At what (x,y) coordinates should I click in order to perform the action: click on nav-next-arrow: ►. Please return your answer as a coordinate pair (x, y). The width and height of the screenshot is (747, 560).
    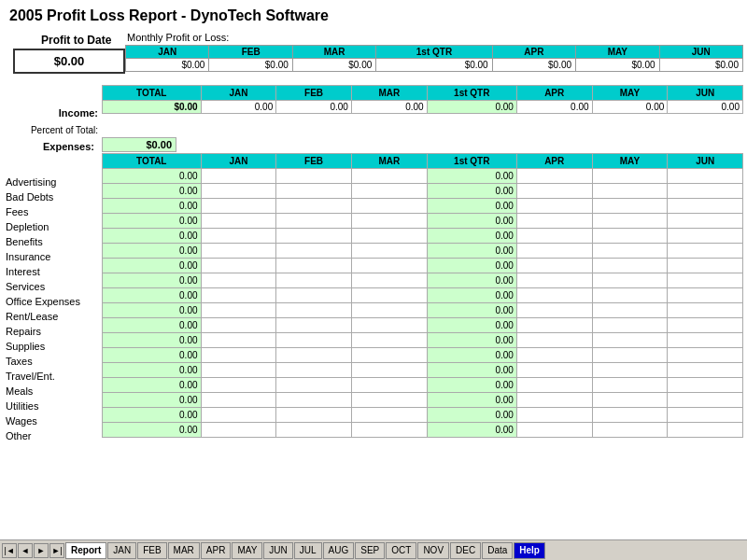
    Looking at the image, I should click on (41, 551).